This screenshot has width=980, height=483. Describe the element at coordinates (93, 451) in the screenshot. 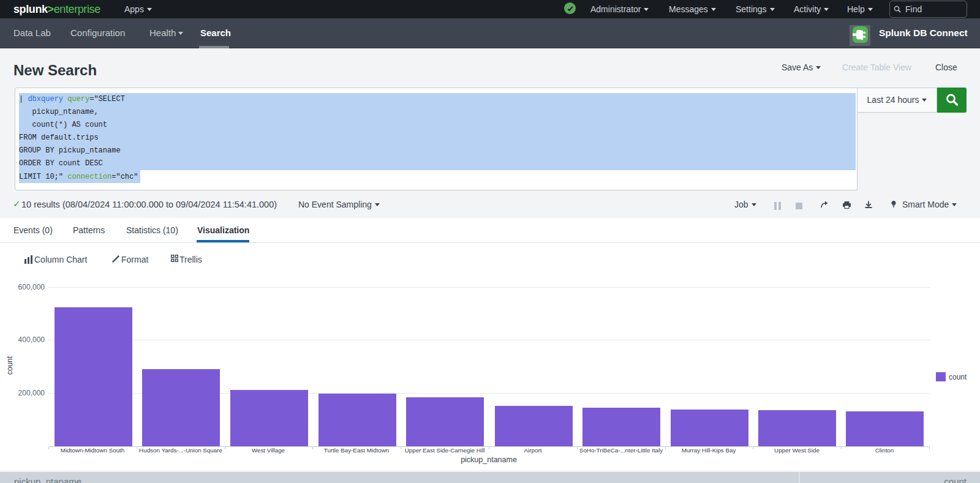

I see `svg-text: Midtown-Midtown South` at that location.